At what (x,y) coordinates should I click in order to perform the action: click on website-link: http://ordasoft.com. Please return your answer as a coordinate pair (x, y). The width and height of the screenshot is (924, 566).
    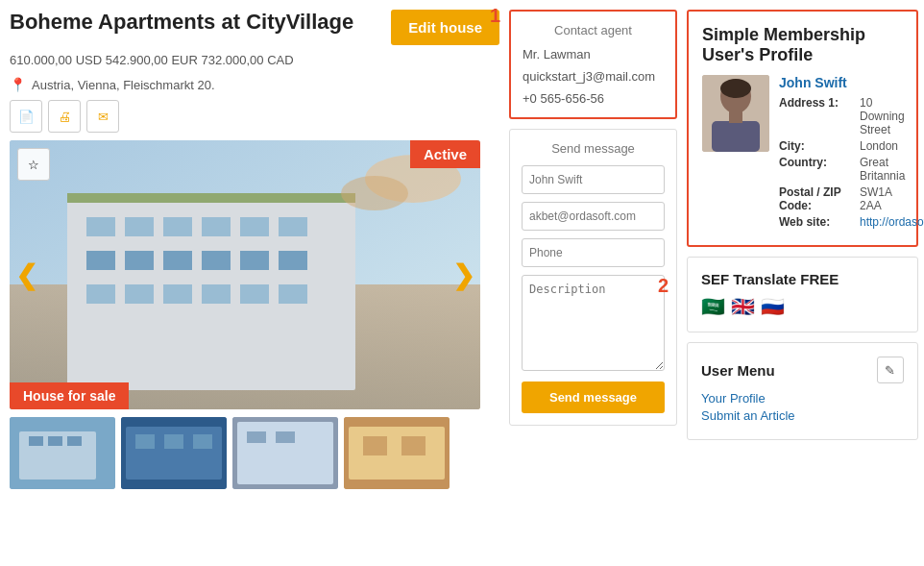
    Looking at the image, I should click on (891, 222).